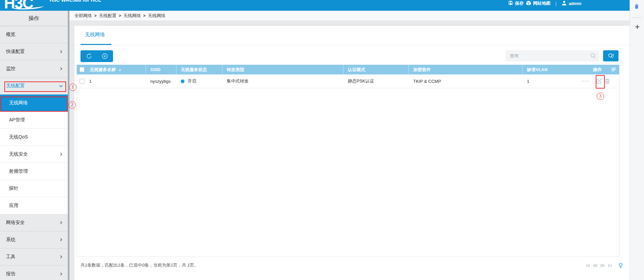 The image size is (644, 280). I want to click on column-header-default-vlan: 缺省VLAN, so click(551, 70).